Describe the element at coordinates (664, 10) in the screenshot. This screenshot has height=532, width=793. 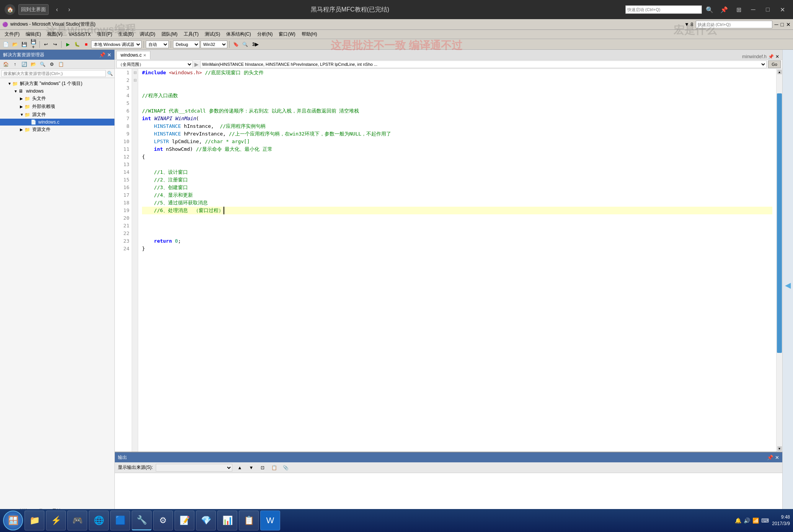
I see `quick-search-input` at that location.